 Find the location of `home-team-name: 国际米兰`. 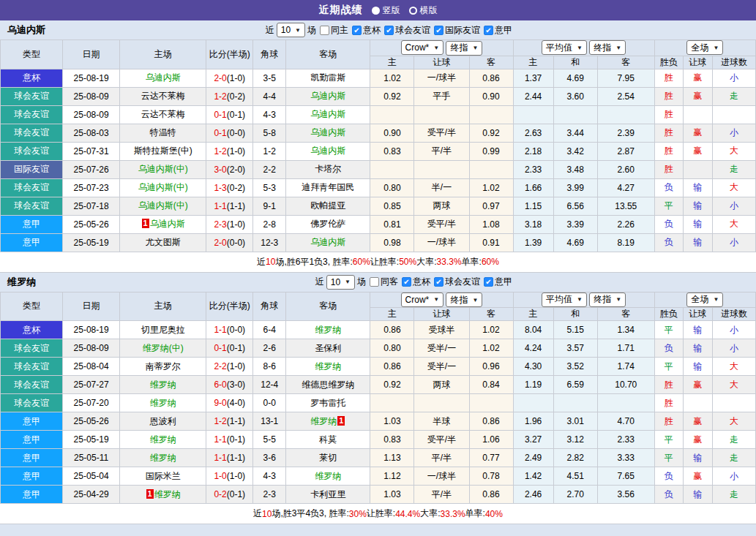

home-team-name: 国际米兰 is located at coordinates (163, 476).